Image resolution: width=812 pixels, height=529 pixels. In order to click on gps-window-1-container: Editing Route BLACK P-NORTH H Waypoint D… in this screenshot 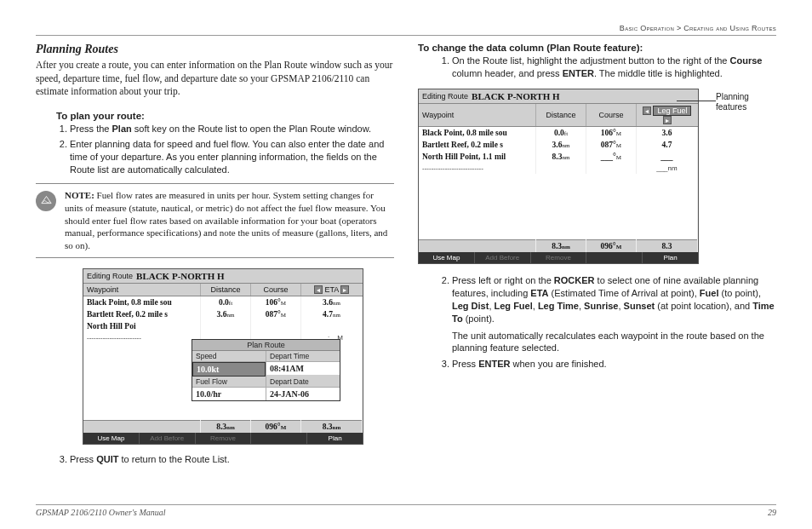, I will do `click(238, 356)`.